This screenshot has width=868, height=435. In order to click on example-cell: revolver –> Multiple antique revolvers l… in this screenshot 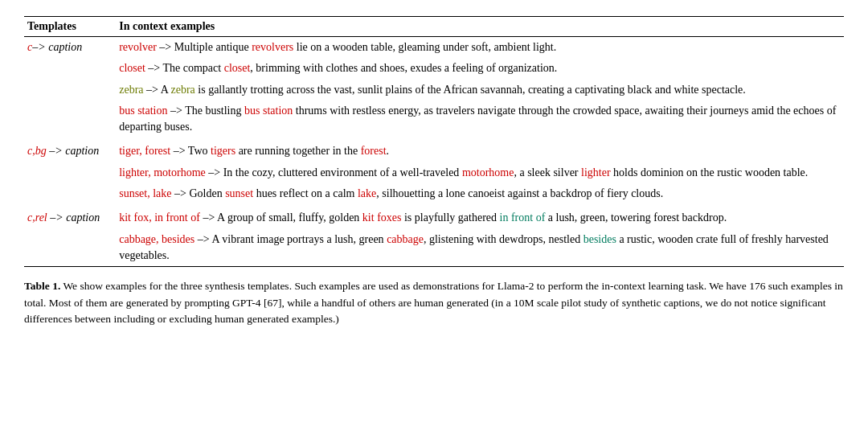, I will do `click(480, 48)`.